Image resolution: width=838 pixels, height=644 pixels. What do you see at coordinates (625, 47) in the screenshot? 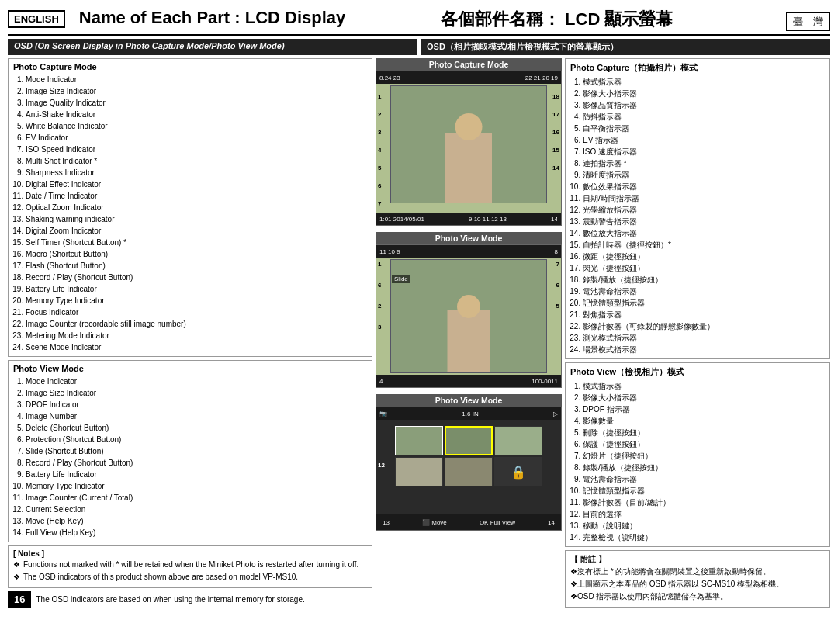
I see `osd-right: OSD（相片擷取模式/相片檢視模式下的螢幕顯示）` at bounding box center [625, 47].